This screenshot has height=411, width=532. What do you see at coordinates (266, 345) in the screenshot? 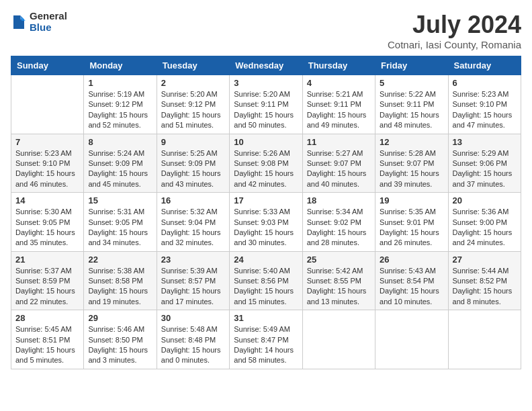
I see `cell-content: Sunrise: 5:49 AMSunset: 8:47 PMDaylight:…` at bounding box center [266, 345].